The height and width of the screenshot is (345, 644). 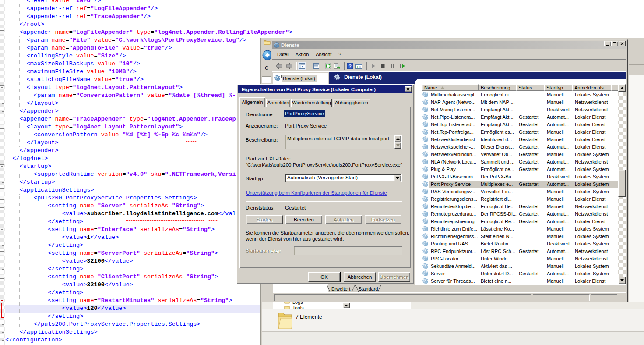 What do you see at coordinates (455, 184) in the screenshot?
I see `cell-name: Port Proxy Service` at bounding box center [455, 184].